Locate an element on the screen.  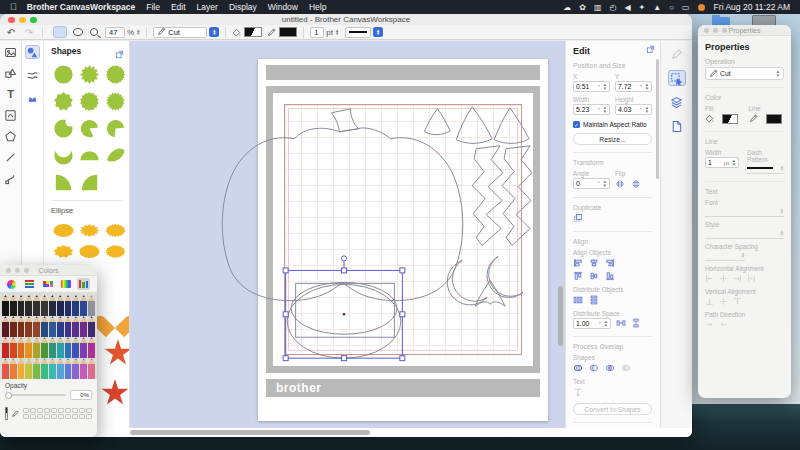
maintain-aspect-checkbox: ✓Maintain Aspect Ratio is located at coordinates (612, 124).